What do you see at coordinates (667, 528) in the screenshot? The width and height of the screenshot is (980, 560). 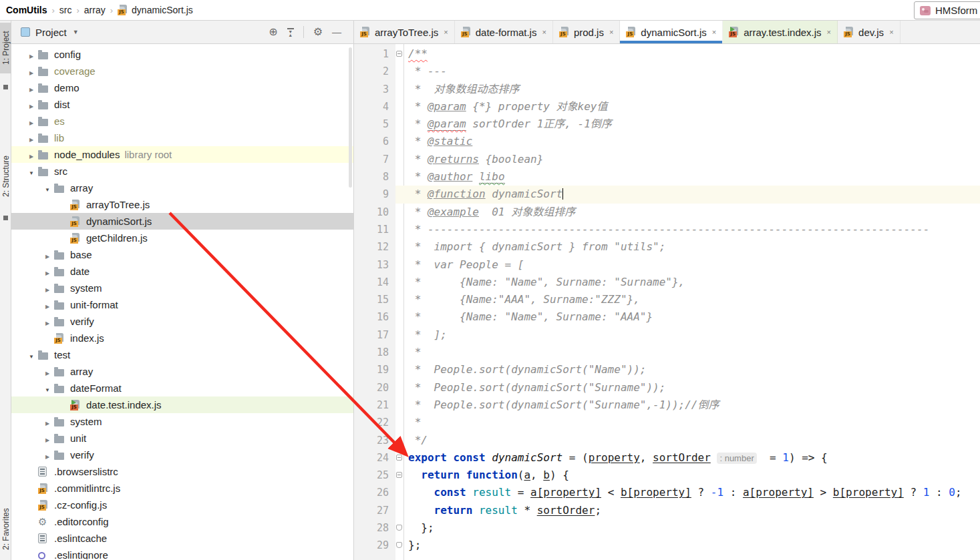 I see `code-line-28: 28 };` at bounding box center [667, 528].